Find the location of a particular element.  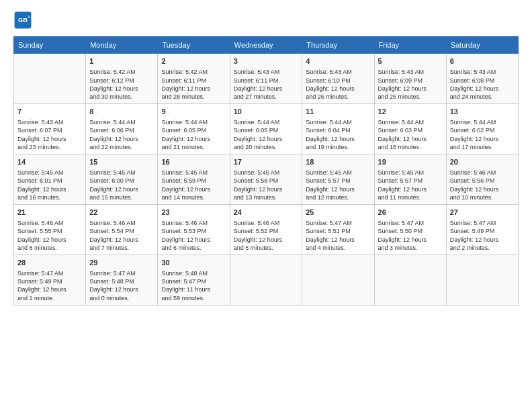

day-number: 17 is located at coordinates (266, 163).